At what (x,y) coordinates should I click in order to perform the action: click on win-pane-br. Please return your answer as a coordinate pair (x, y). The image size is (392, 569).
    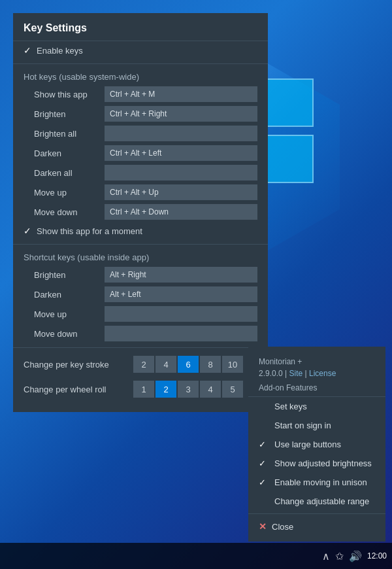
    Looking at the image, I should click on (289, 159).